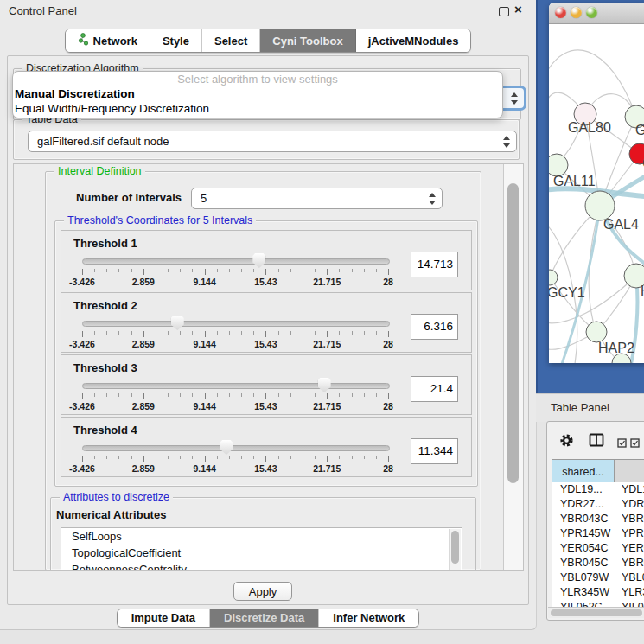 This screenshot has width=644, height=644. Describe the element at coordinates (513, 367) in the screenshot. I see `vertical-scrollbar` at that location.